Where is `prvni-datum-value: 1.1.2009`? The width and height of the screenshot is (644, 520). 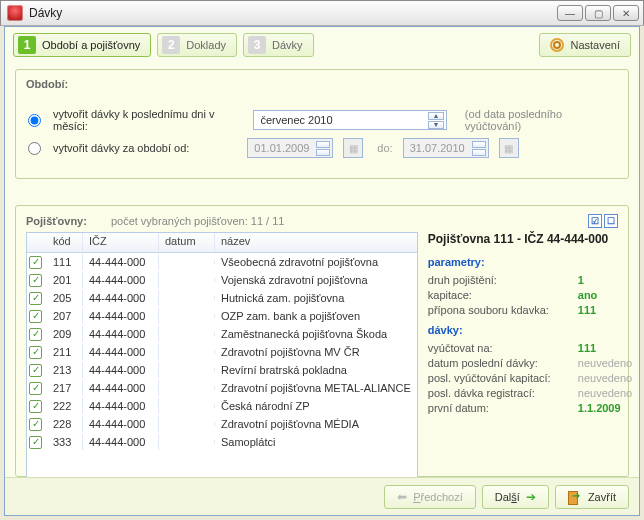
prvni-datum-value: 1.1.2009 is located at coordinates (600, 408).